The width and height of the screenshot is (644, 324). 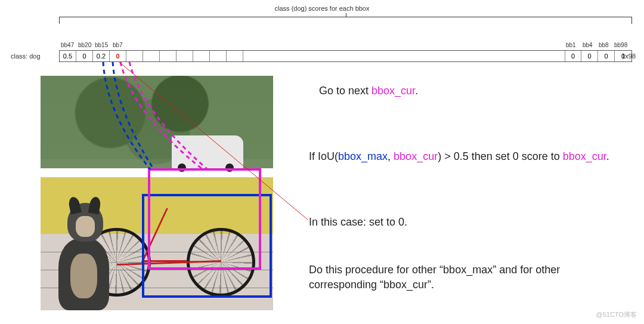 What do you see at coordinates (91, 251) in the screenshot?
I see `dog-illustration` at bounding box center [91, 251].